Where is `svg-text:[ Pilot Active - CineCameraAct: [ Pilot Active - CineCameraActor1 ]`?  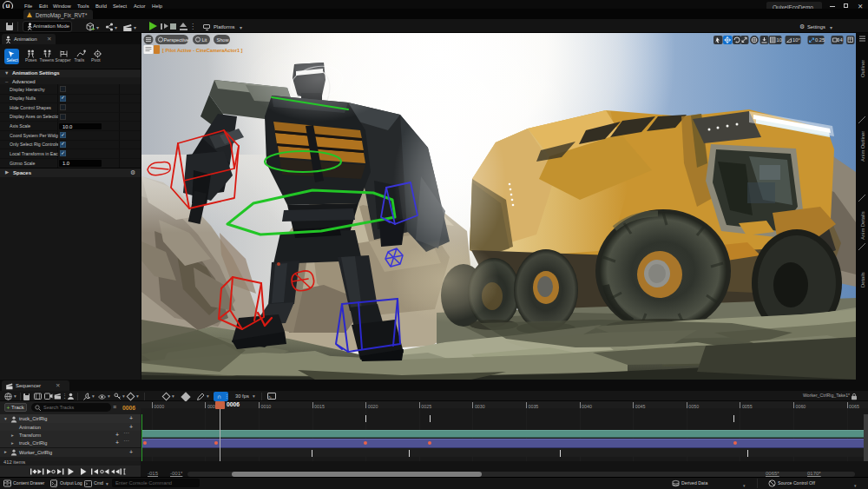 svg-text:[ Pilot Active - CineCameraAct: [ Pilot Active - CineCameraActor1 ] is located at coordinates (203, 50).